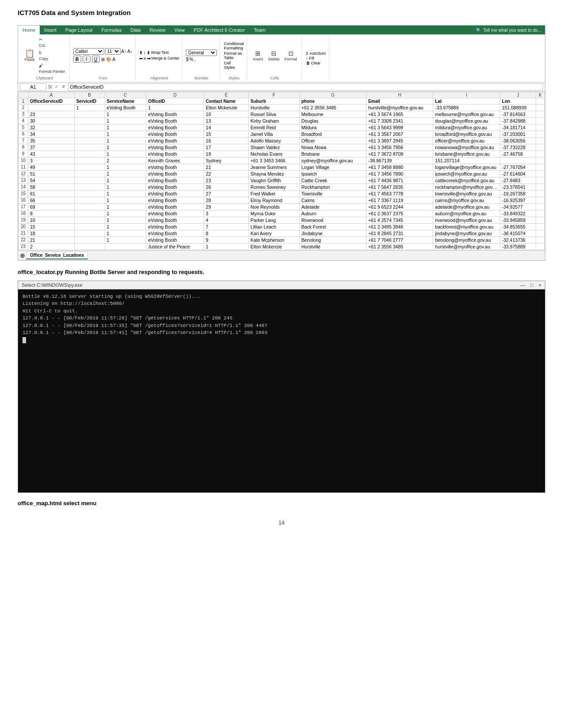 The height and width of the screenshot is (728, 563). I want to click on cell: Jeanne Summers, so click(274, 167).